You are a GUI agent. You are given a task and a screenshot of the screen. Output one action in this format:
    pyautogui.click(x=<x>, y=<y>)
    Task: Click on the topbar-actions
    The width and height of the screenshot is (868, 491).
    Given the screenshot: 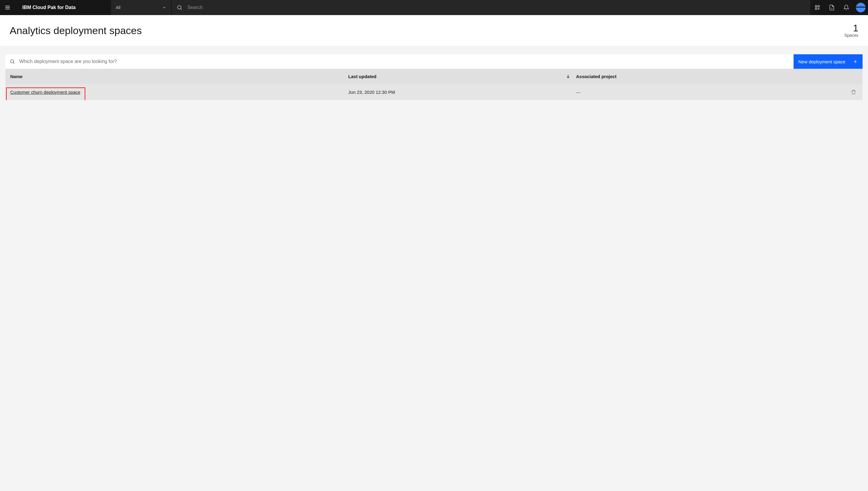 What is the action you would take?
    pyautogui.click(x=839, y=7)
    